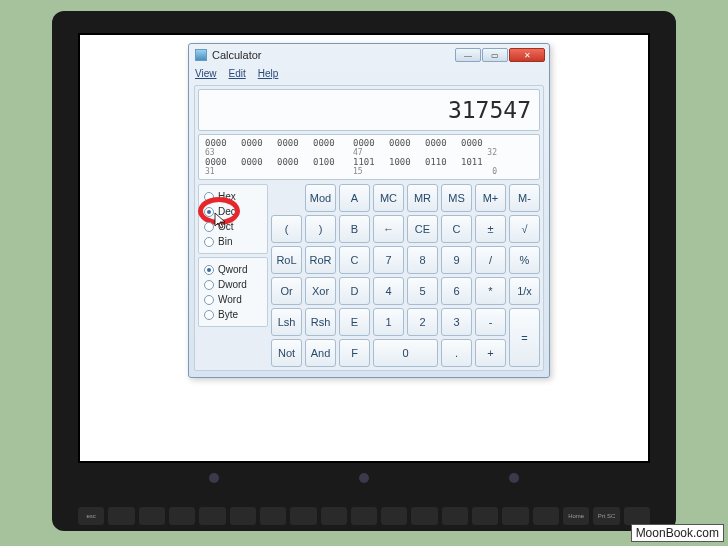 The width and height of the screenshot is (728, 546). I want to click on key-hex-d: D, so click(354, 291).